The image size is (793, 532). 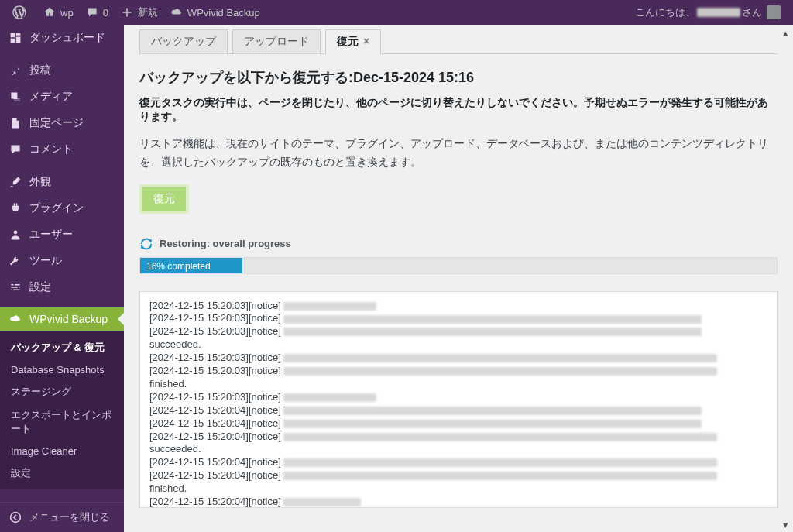 I want to click on account-menu: こんにちは、 さん, so click(x=708, y=12).